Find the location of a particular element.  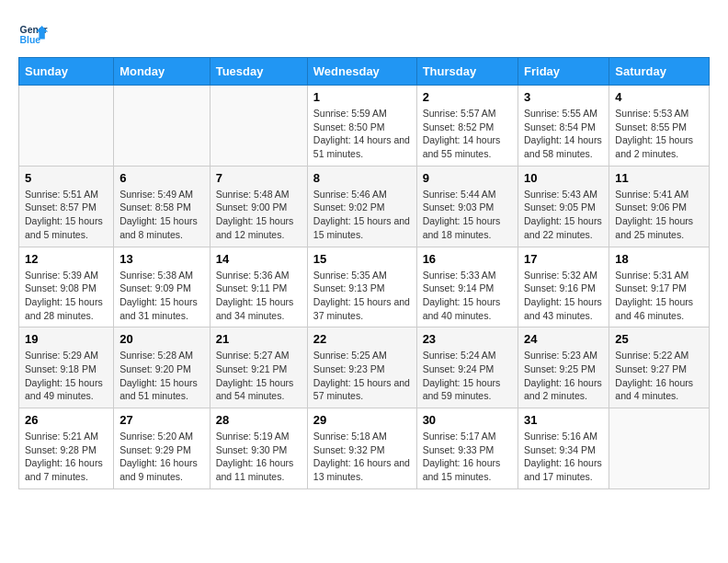

daylight-text: Daylight: 15 hours and 12 minutes. is located at coordinates (259, 228).